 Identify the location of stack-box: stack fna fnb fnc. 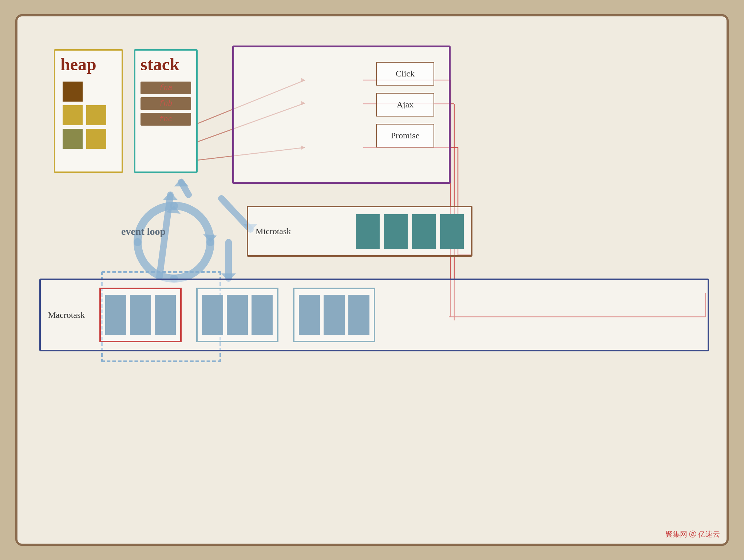
(166, 111).